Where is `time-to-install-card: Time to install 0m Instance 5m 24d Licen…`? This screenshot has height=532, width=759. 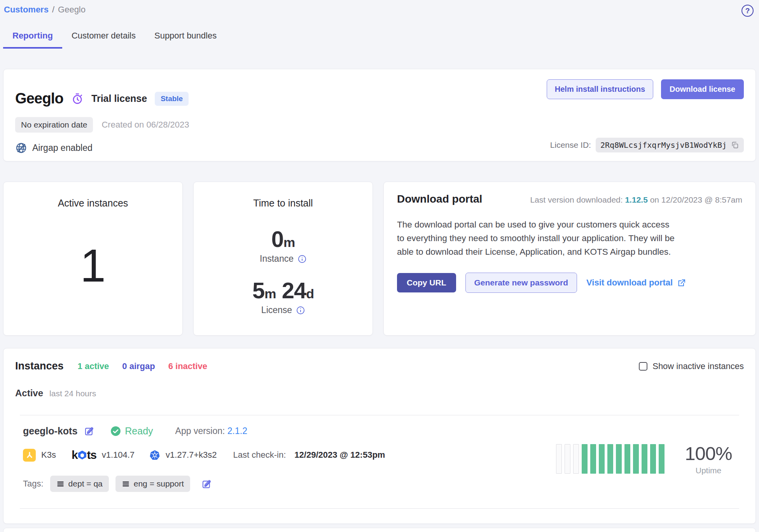
time-to-install-card: Time to install 0m Instance 5m 24d Licen… is located at coordinates (283, 259).